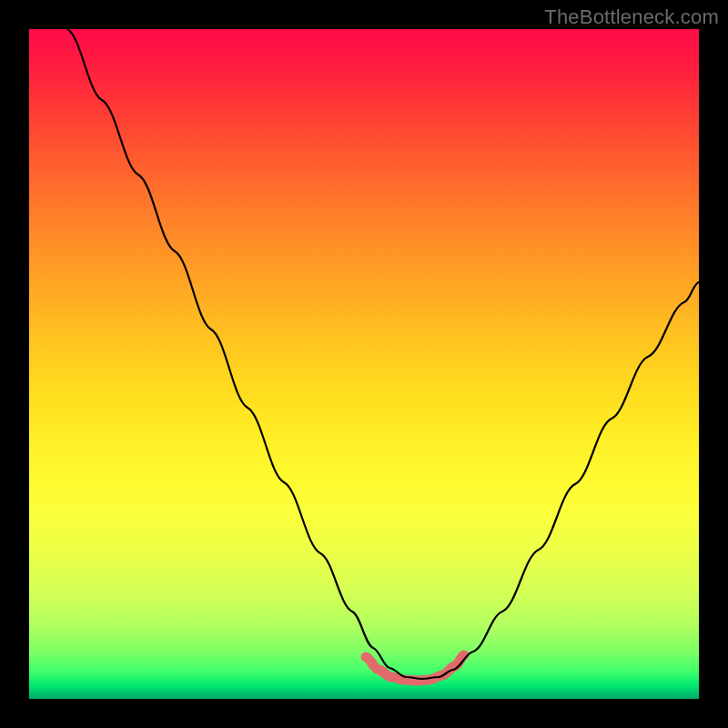 Image resolution: width=728 pixels, height=728 pixels. I want to click on highlight-trough, so click(415, 668).